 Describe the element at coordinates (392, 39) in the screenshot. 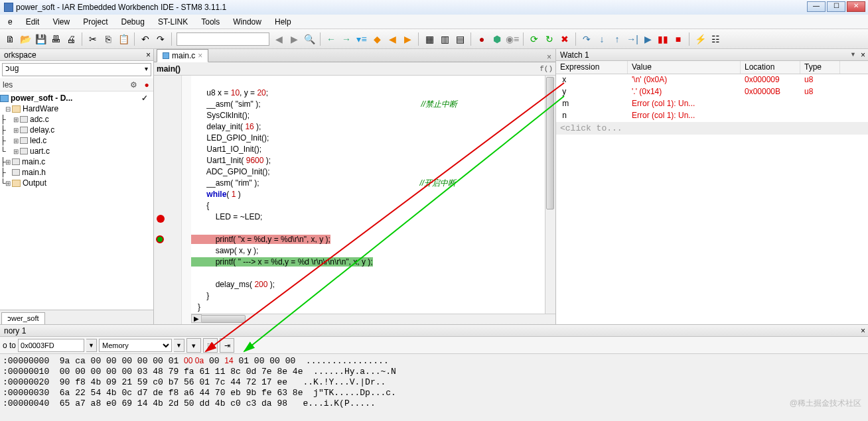

I see `prev-bookmark-icon: ◀` at that location.